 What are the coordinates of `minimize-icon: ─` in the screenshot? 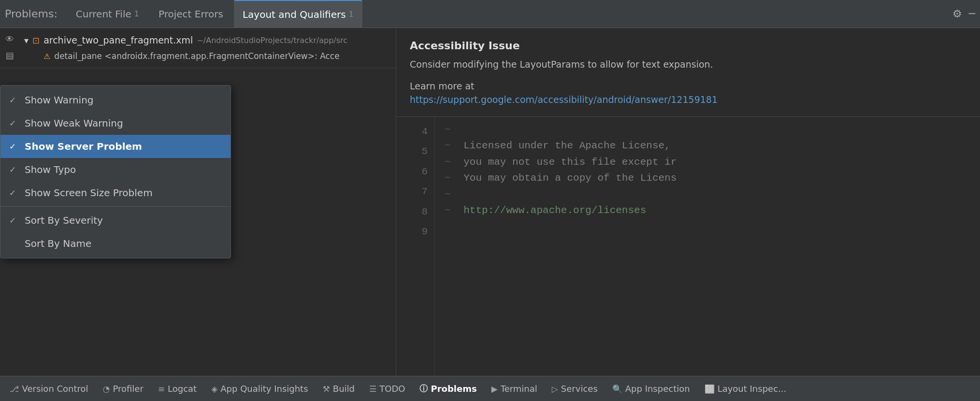 It's located at (972, 14).